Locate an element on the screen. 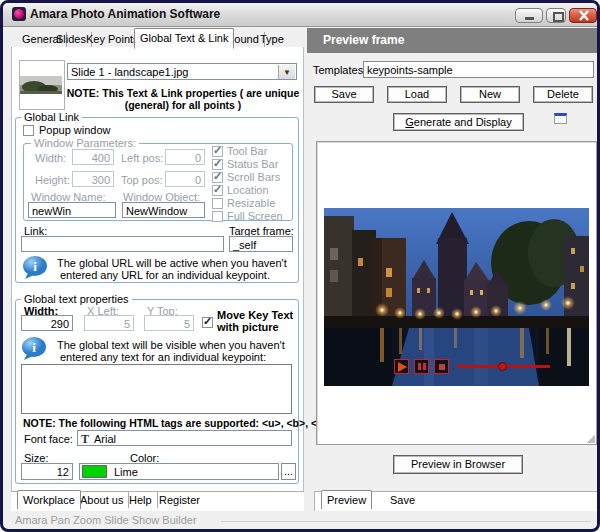  generate-and-display-button: Generate and Display is located at coordinates (458, 122).